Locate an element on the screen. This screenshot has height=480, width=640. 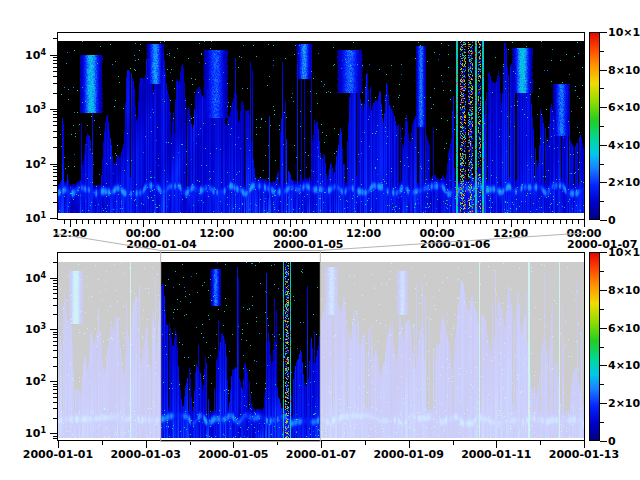
main-x-tick-date-label: 2000-01-06 is located at coordinates (455, 244).